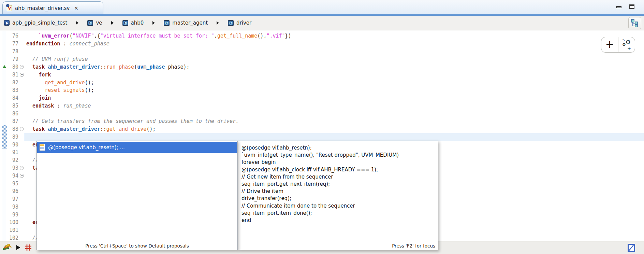 The height and width of the screenshot is (254, 644). What do you see at coordinates (338, 213) in the screenshot?
I see `preview-line: seq_item_port.item_done();` at bounding box center [338, 213].